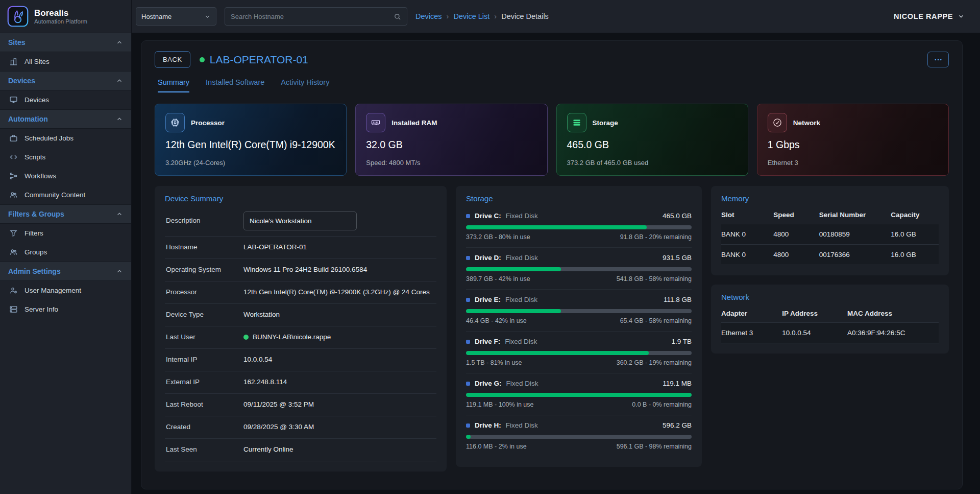  Describe the element at coordinates (65, 119) in the screenshot. I see `sidebar-section-automation: Automation` at that location.